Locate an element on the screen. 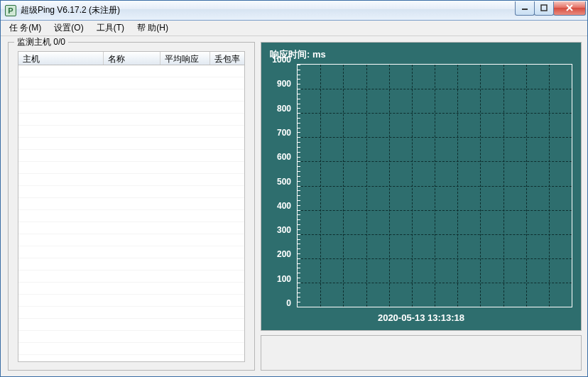 The width and height of the screenshot is (588, 377). chart-title: 响应时间: ms is located at coordinates (423, 55).